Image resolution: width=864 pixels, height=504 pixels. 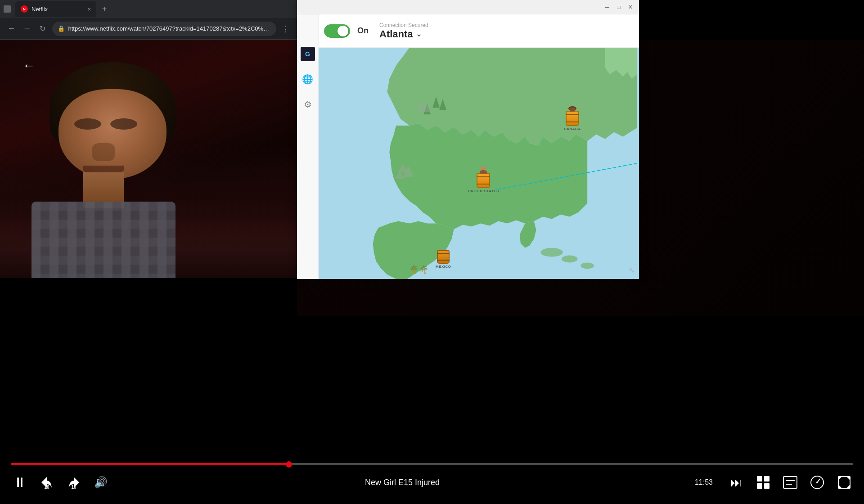 What do you see at coordinates (483, 191) in the screenshot?
I see `barrel-usa-label: UNITED STATES` at bounding box center [483, 191].